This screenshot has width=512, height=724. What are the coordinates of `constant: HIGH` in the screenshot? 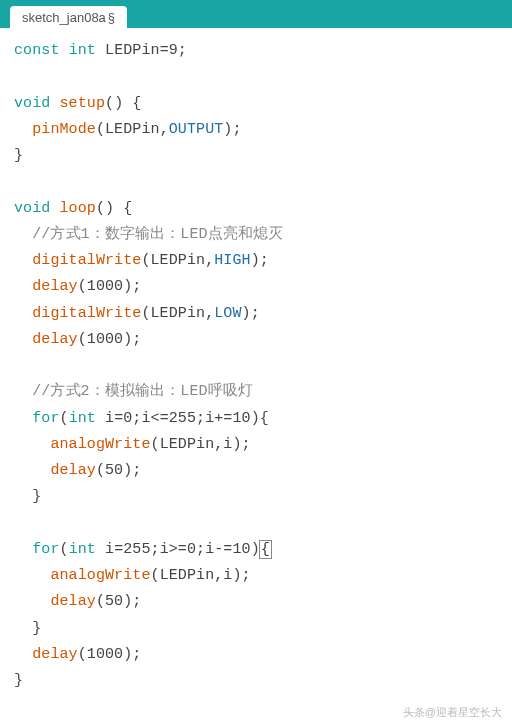 It's located at (232, 260).